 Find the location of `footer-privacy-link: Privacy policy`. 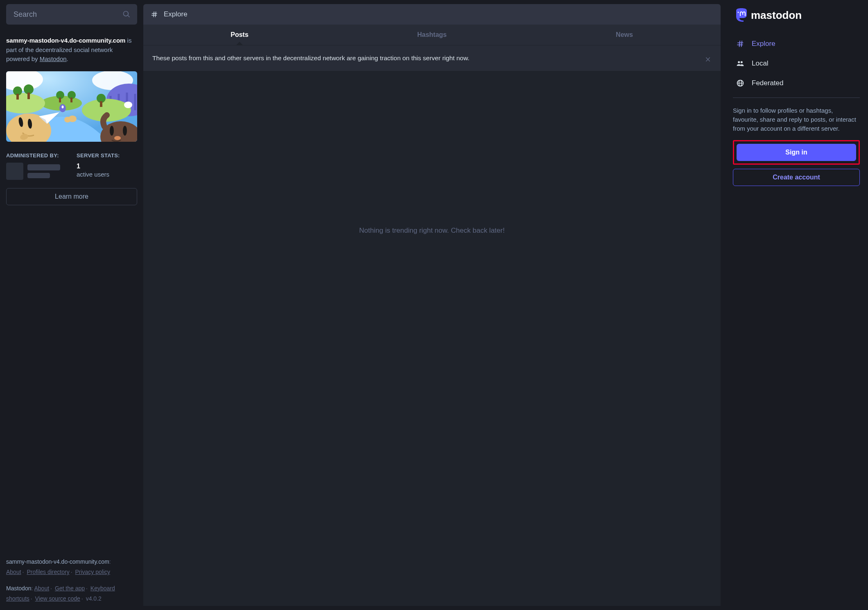

footer-privacy-link: Privacy policy is located at coordinates (93, 572).